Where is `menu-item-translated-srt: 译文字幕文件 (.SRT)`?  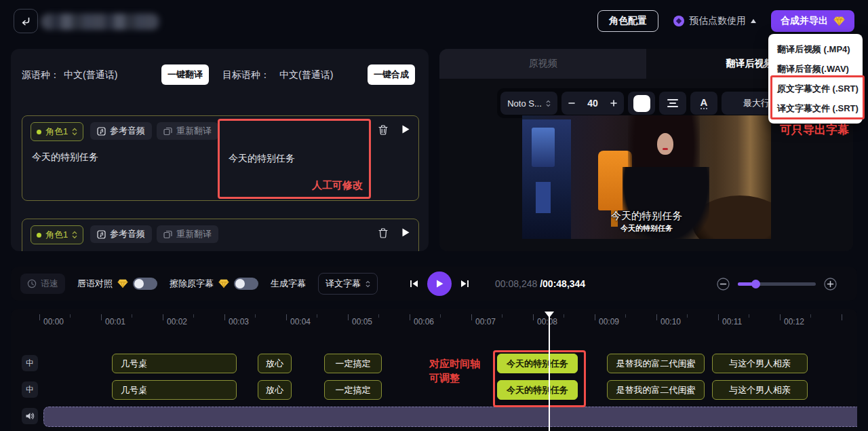
menu-item-translated-srt: 译文字幕文件 (.SRT) is located at coordinates (815, 109).